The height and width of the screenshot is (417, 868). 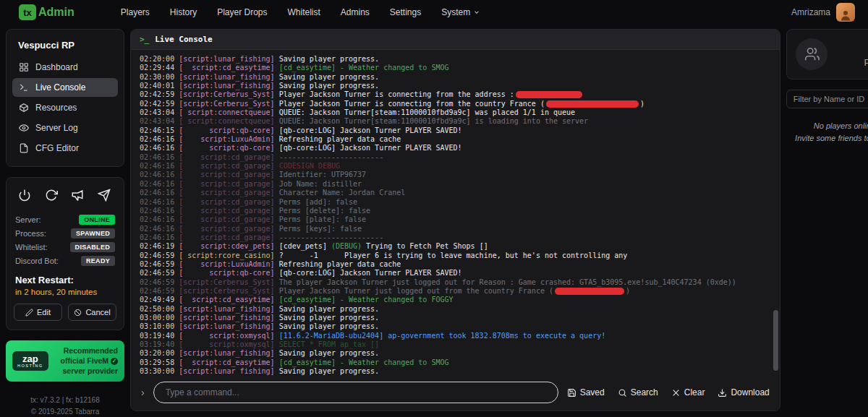 What do you see at coordinates (65, 292) in the screenshot?
I see `next-restart-value: in 2 hours, 20 minutes` at bounding box center [65, 292].